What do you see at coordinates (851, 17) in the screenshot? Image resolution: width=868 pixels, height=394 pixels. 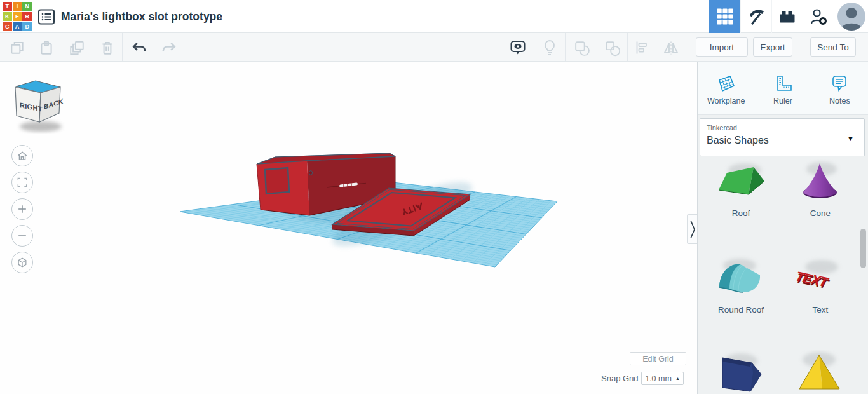 I see `avatar-silhouette-icon` at bounding box center [851, 17].